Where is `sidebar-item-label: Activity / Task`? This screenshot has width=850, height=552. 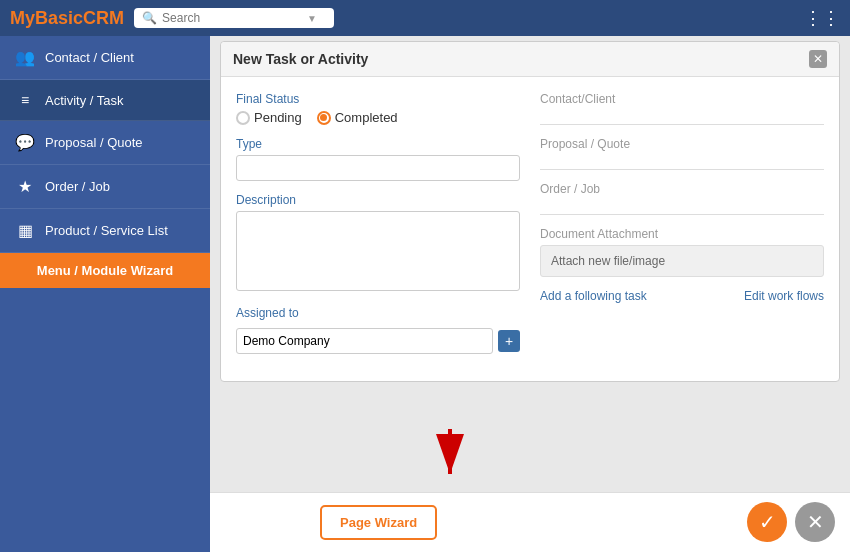 sidebar-item-label: Activity / Task is located at coordinates (84, 100).